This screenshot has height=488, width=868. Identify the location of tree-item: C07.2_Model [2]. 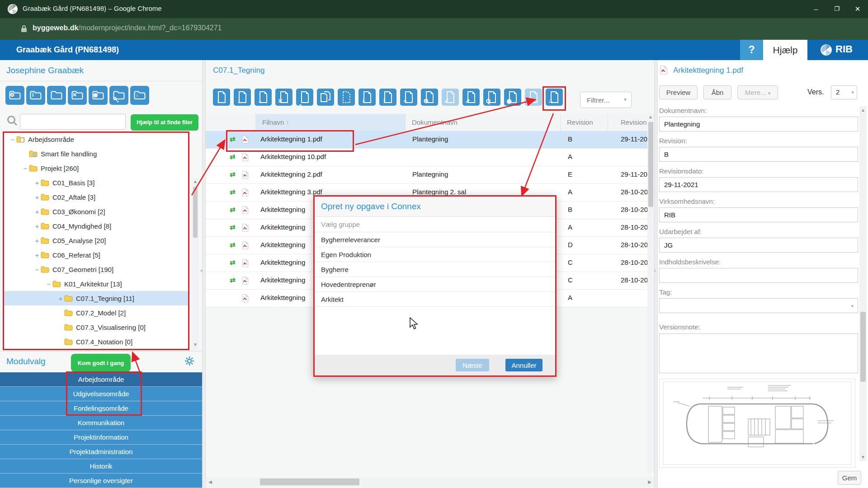
(96, 313).